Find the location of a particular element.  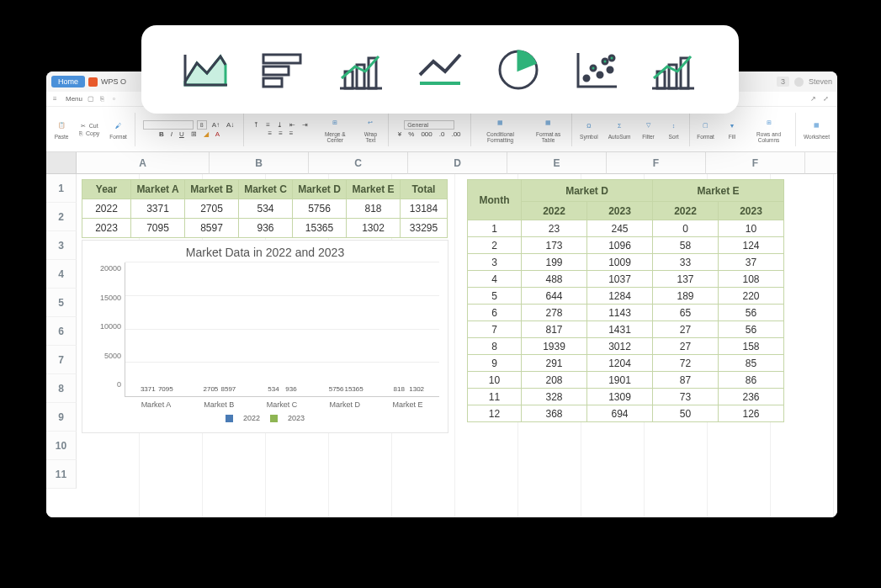

table2-cell: 3012 is located at coordinates (620, 347).